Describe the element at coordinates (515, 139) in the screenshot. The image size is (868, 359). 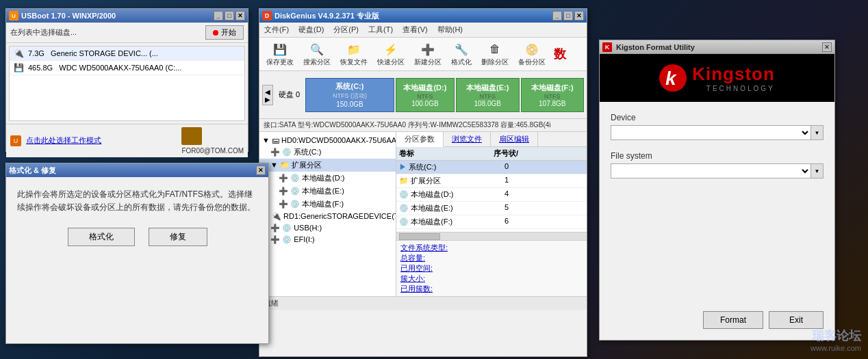
I see `tab-sector-edit: 扇区编辑` at that location.